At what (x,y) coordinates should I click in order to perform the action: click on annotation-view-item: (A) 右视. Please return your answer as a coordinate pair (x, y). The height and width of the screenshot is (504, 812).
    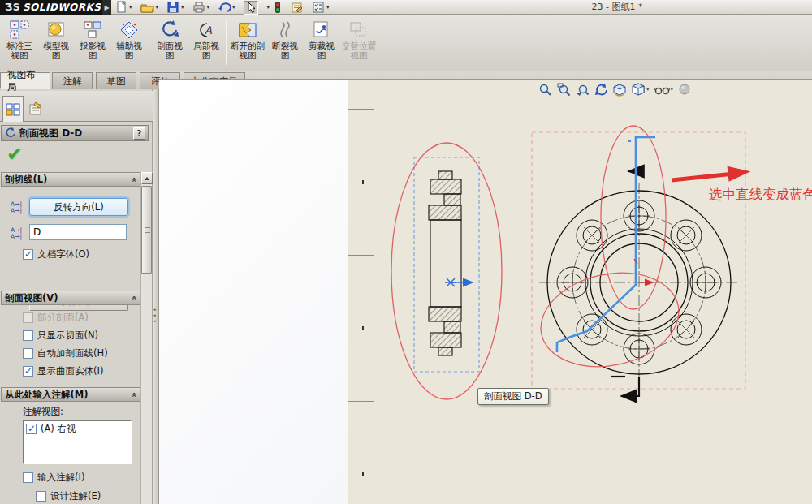
    Looking at the image, I should click on (77, 429).